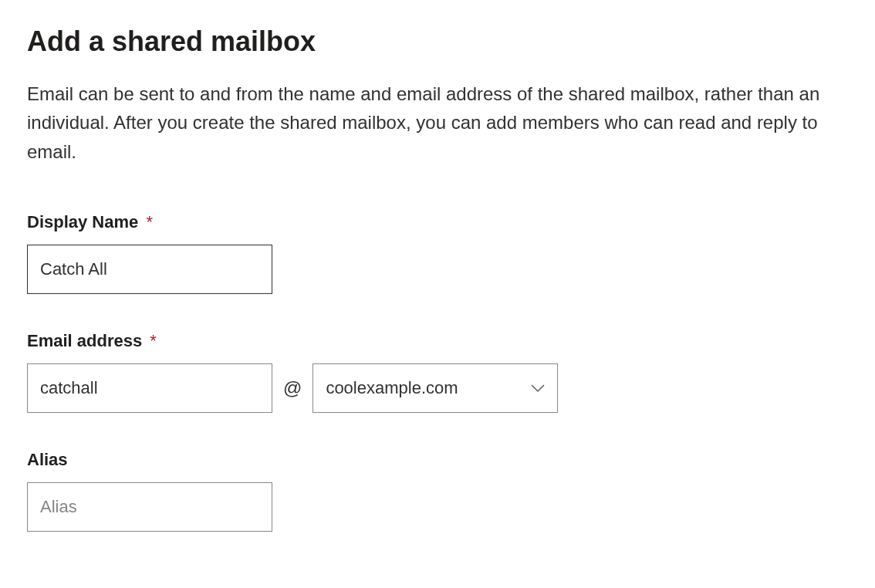  Describe the element at coordinates (438, 372) in the screenshot. I see `email-address-field-group: Email address * @ coolexample.com` at that location.